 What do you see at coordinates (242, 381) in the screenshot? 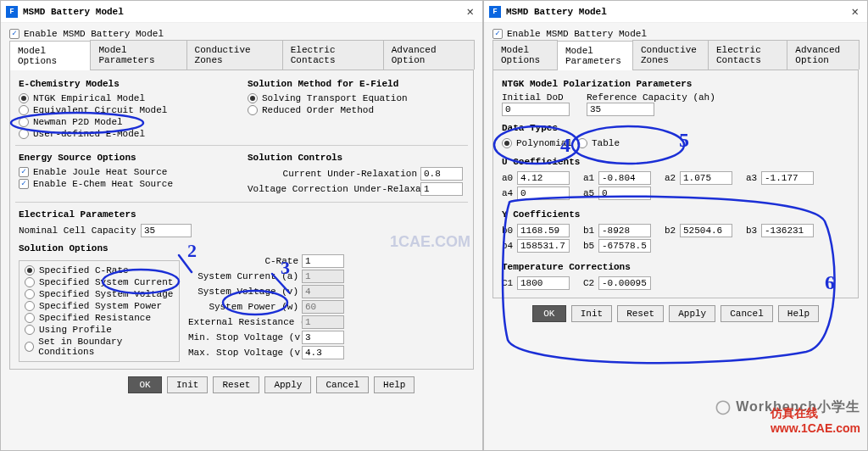
I see `button-row: OK Init Reset Apply Cancel Help` at bounding box center [242, 381].